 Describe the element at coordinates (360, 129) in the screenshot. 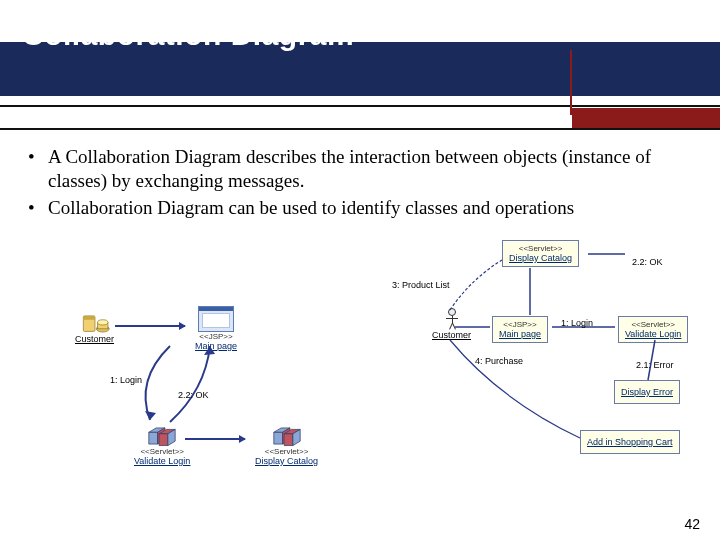

I see `header-rule-bottom` at that location.